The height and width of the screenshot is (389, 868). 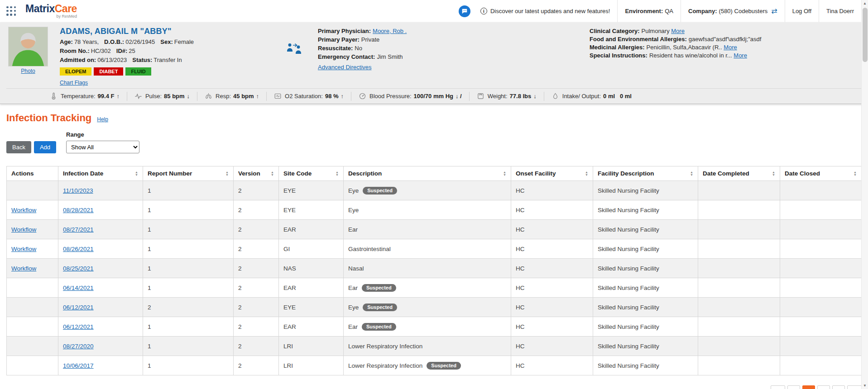 I want to click on column-header-infection-date: Infection Date▲▼, so click(x=101, y=174).